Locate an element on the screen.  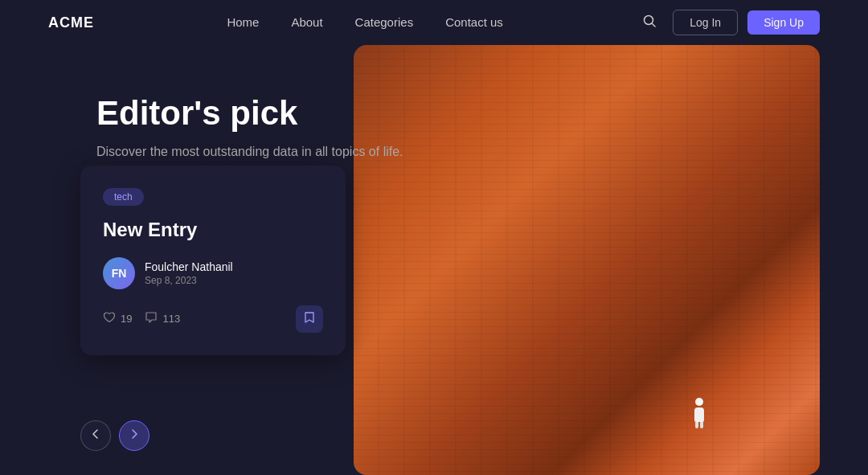
nav-link-about: About is located at coordinates (307, 23).